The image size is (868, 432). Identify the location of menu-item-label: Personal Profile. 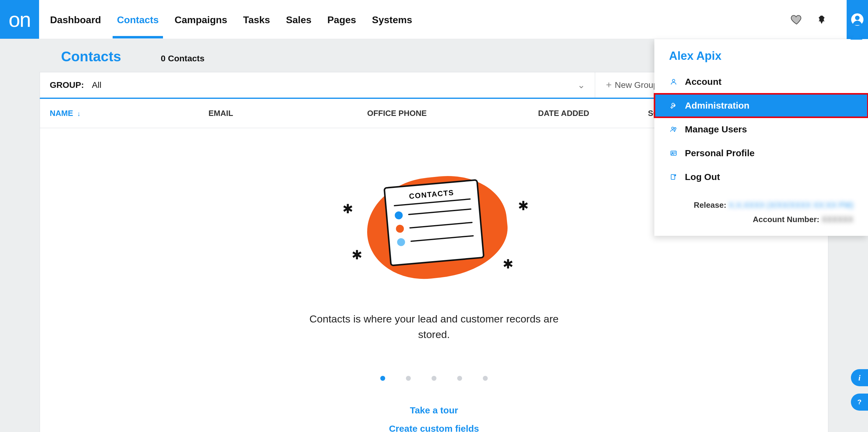
(720, 153).